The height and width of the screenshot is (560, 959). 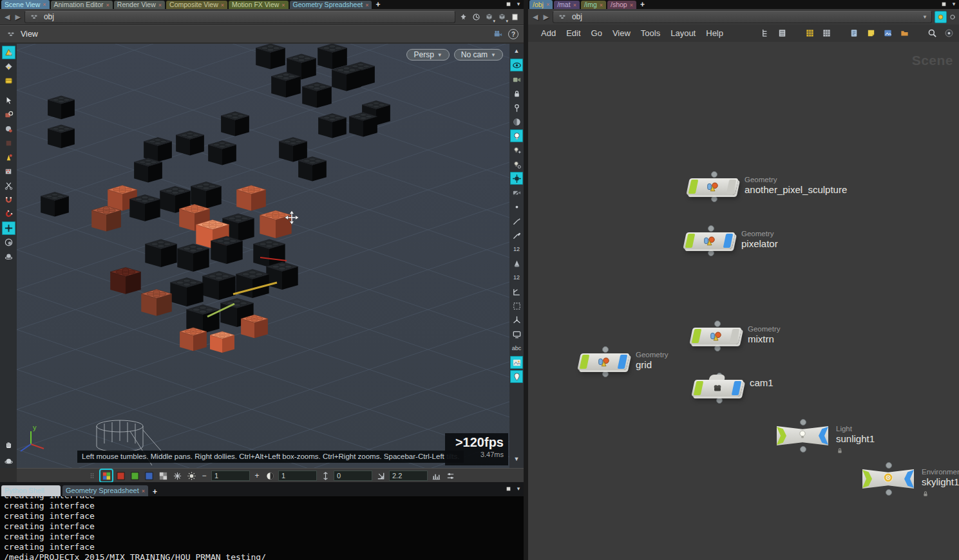 What do you see at coordinates (782, 33) in the screenshot?
I see `list-icon` at bounding box center [782, 33].